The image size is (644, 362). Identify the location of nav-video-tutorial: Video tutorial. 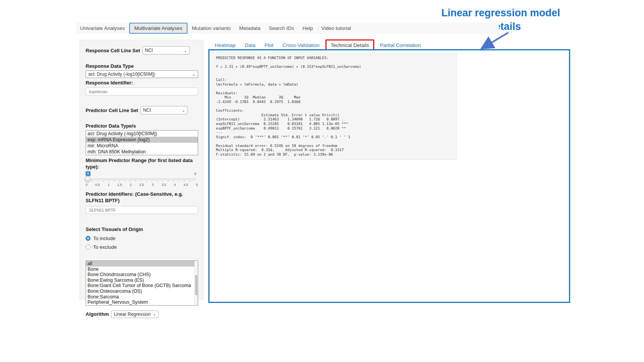
(336, 28).